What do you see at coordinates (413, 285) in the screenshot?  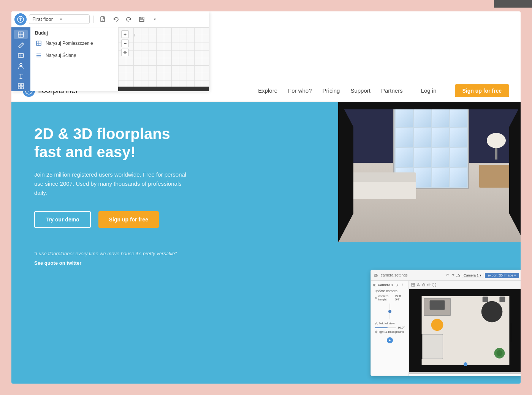 I see `grid-view-icon` at bounding box center [413, 285].